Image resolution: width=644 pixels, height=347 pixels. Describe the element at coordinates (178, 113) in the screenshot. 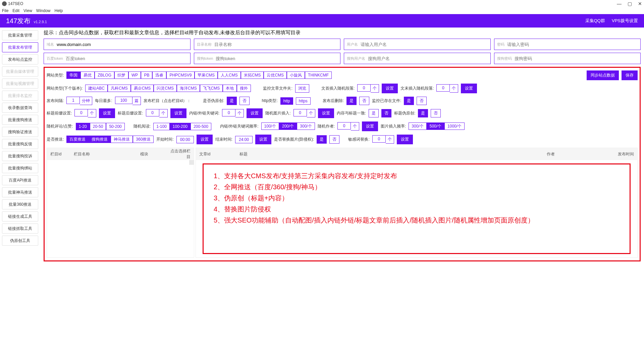

I see `title-suffix-set: 设置` at that location.